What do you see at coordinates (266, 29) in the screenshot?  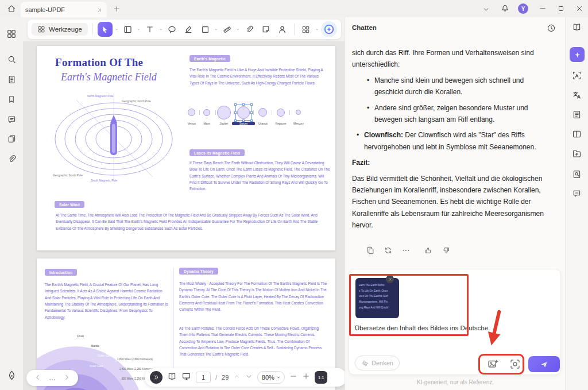 I see `stamp-tool` at bounding box center [266, 29].